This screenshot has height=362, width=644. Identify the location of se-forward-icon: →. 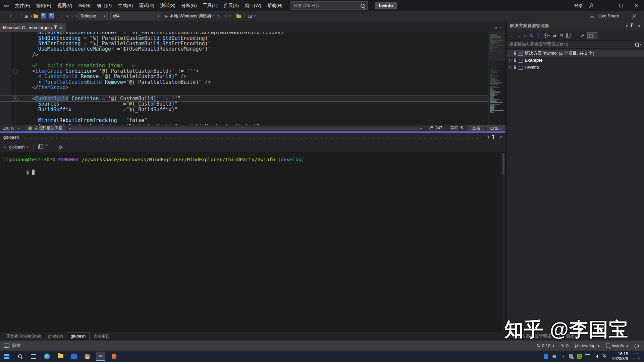
(519, 36).